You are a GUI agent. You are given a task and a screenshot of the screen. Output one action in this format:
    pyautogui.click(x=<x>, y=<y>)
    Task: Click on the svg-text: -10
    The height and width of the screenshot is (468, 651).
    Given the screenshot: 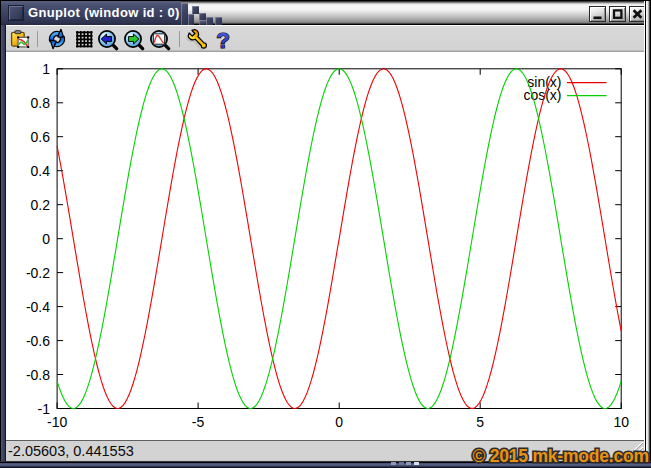 What is the action you would take?
    pyautogui.click(x=57, y=422)
    